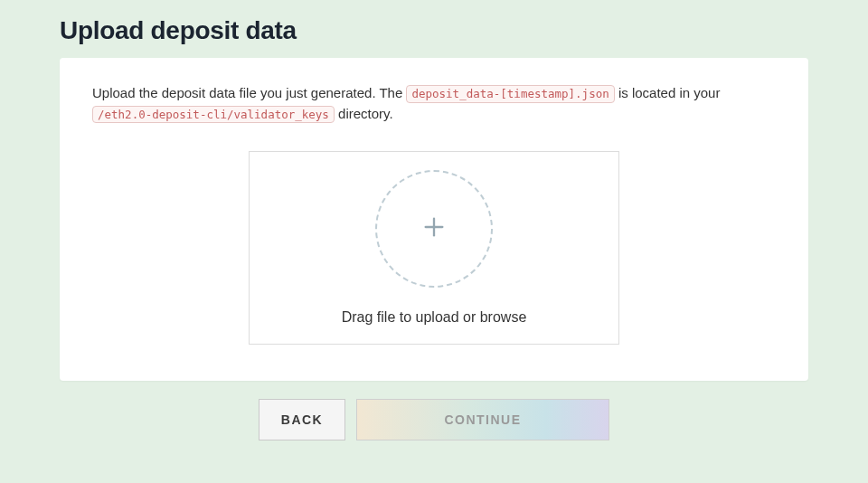 Image resolution: width=868 pixels, height=483 pixels. I want to click on plus-icon, so click(434, 229).